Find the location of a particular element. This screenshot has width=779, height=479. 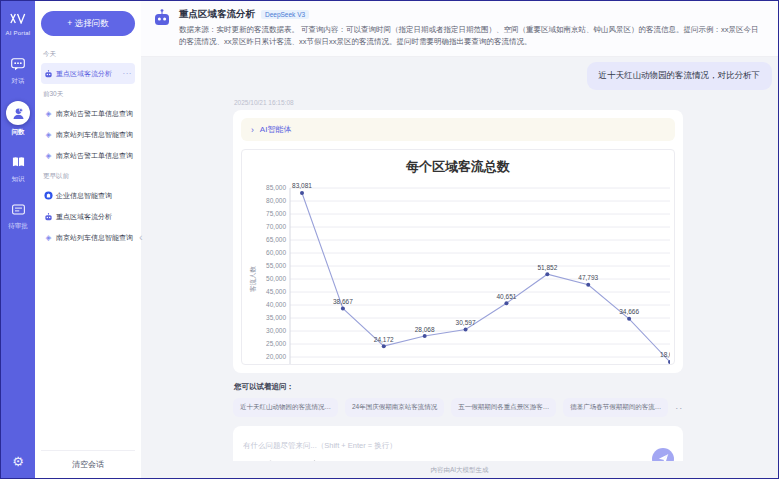

svg-text: 18,084 is located at coordinates (665, 354).